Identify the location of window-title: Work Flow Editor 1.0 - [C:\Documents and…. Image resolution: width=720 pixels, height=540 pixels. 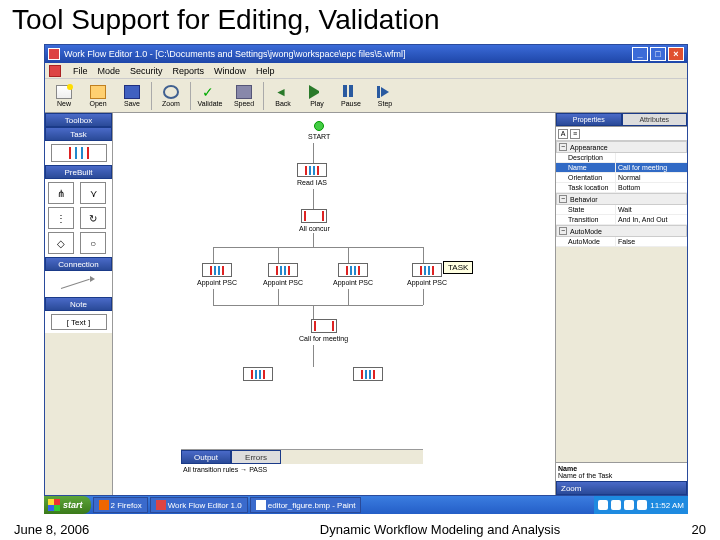
(348, 54).